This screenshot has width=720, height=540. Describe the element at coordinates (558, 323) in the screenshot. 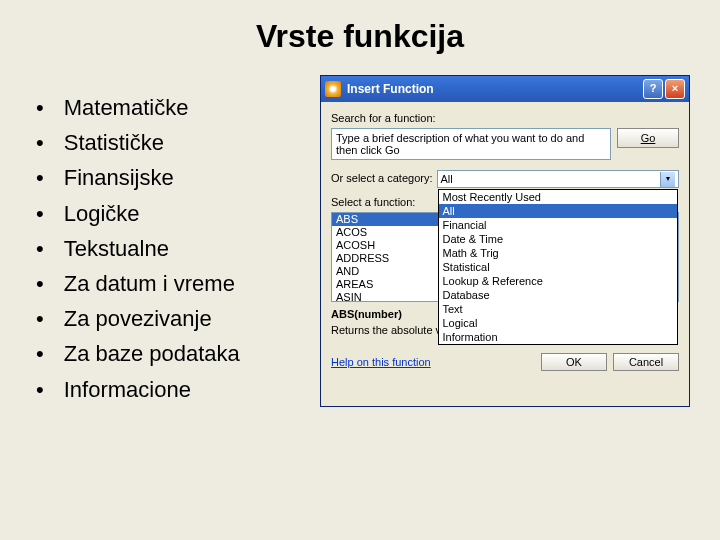

I see `dropdown-item: Logical` at that location.